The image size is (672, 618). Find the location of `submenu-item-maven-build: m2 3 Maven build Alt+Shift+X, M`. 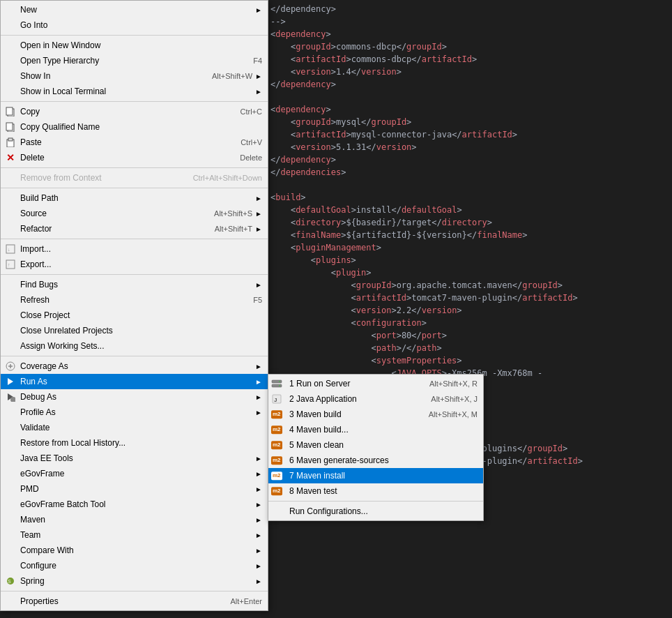

submenu-item-maven-build: m2 3 Maven build Alt+Shift+X, M is located at coordinates (376, 414).